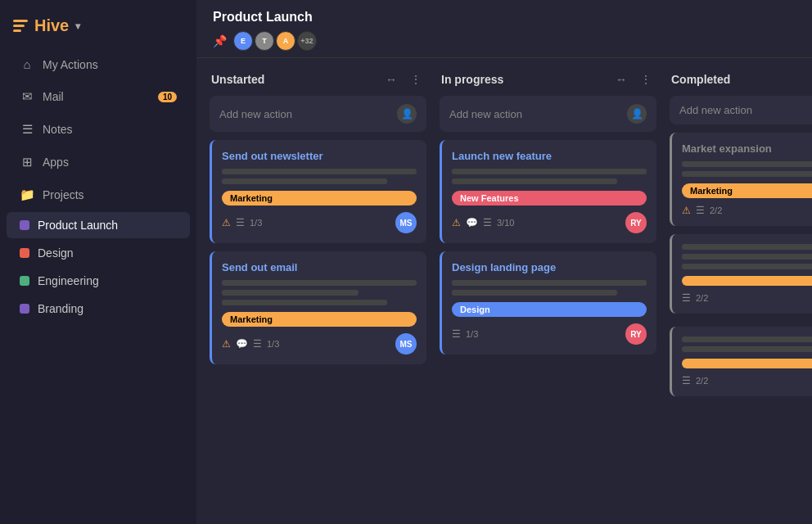 This screenshot has height=524, width=812. Describe the element at coordinates (741, 79) in the screenshot. I see `column-header-completed: Completed ⋮` at that location.